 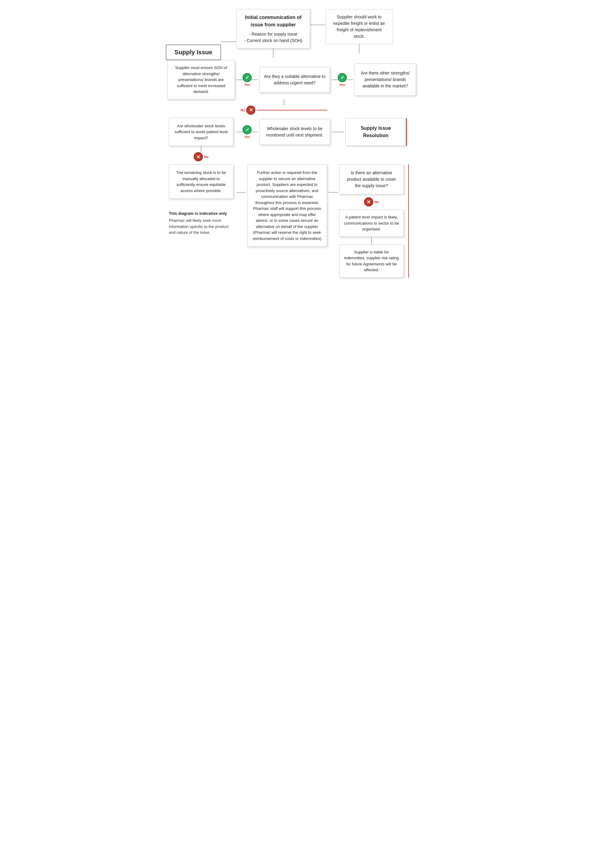 What do you see at coordinates (372, 223) in the screenshot?
I see `patient-impact-text: A patient level impact is likely, commun…` at bounding box center [372, 223].